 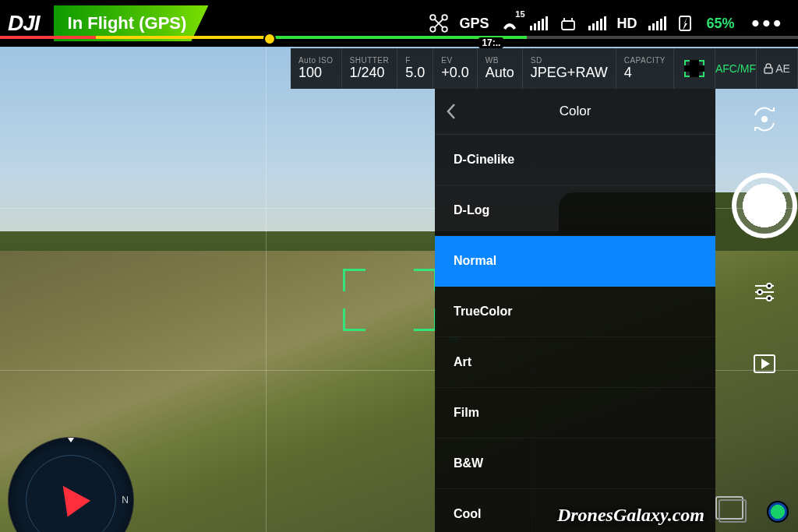 I want to click on aperture-readout: F 5.0, so click(x=415, y=69).